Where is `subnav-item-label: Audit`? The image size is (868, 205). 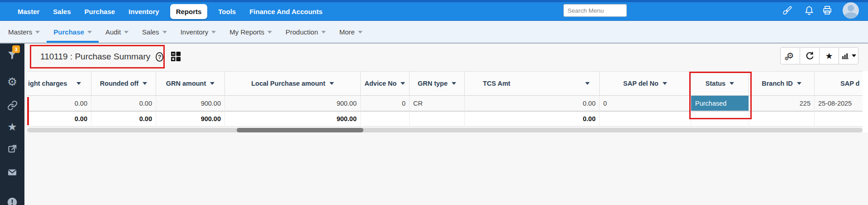
subnav-item-label: Audit is located at coordinates (113, 32).